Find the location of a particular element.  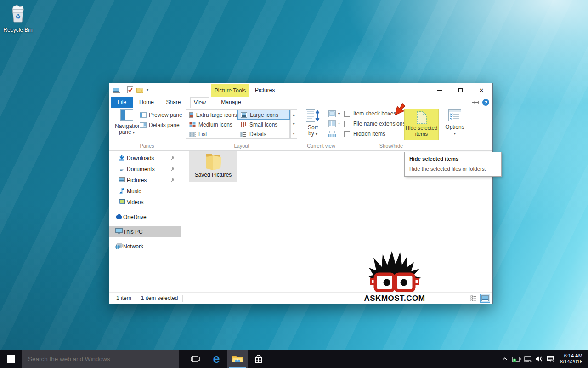

system-tray: 6:14 AM 8/14/2015 is located at coordinates (543, 359).